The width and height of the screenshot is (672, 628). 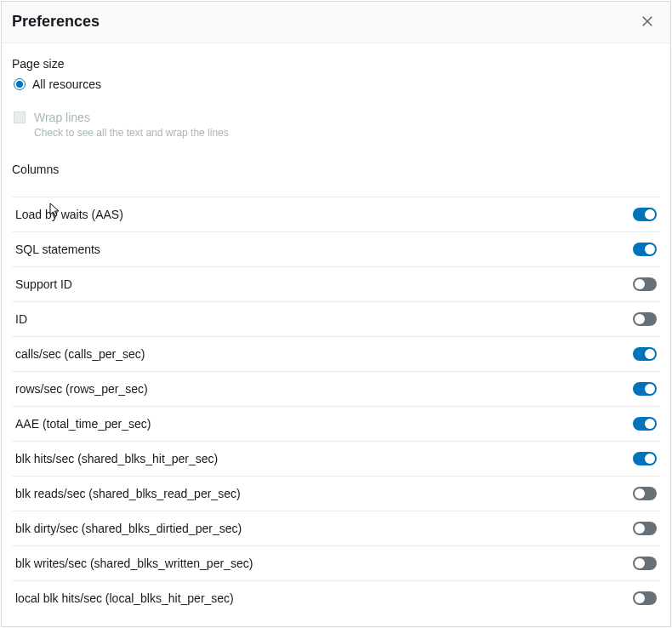 What do you see at coordinates (336, 124) in the screenshot?
I see `wrap-lines-option: Wrap lines Check to see all the text and…` at bounding box center [336, 124].